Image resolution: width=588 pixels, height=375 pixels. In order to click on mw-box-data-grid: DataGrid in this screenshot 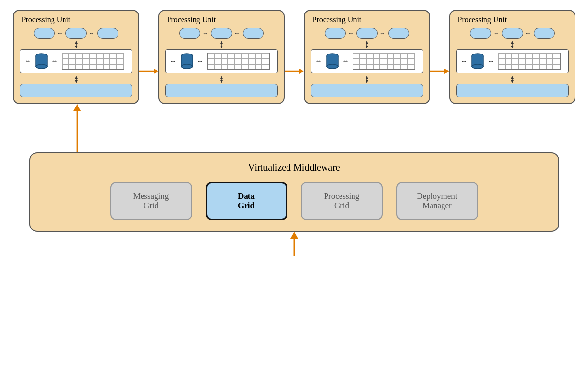, I will do `click(247, 201)`.